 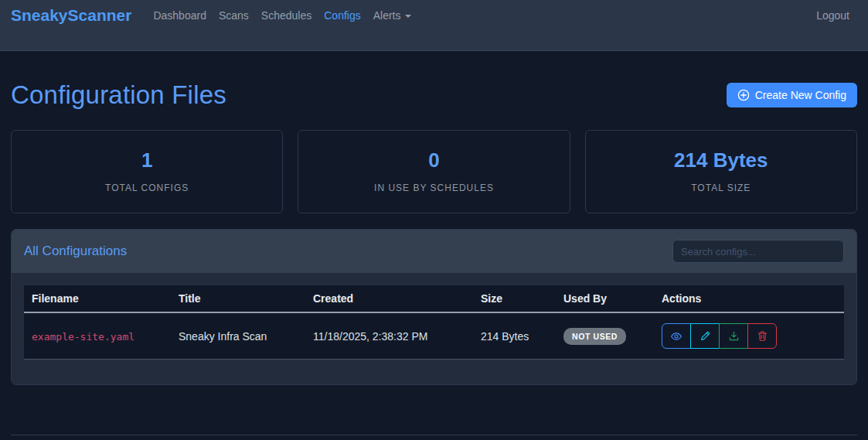 What do you see at coordinates (342, 15) in the screenshot?
I see `nav-item-configs: Configs` at bounding box center [342, 15].